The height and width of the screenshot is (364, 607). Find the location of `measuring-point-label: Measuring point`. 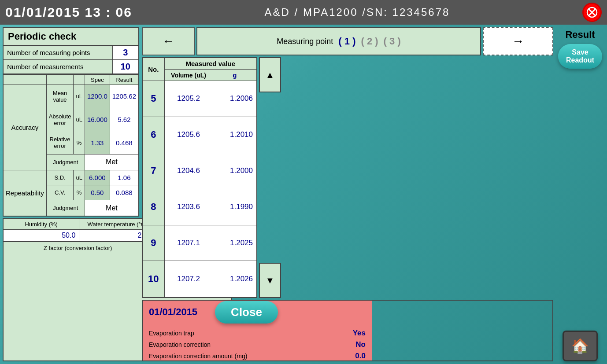

measuring-point-label: Measuring point is located at coordinates (305, 41).